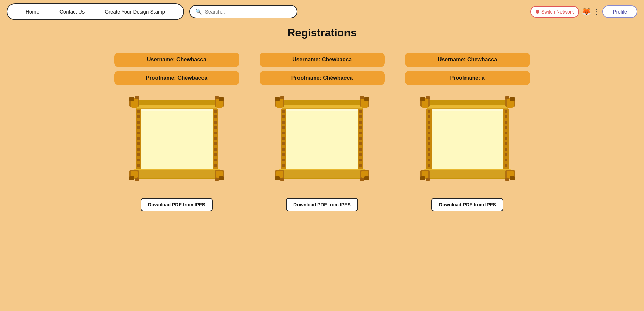 Image resolution: width=644 pixels, height=311 pixels. Describe the element at coordinates (135, 11) in the screenshot. I see `nav-create: Create Your Design Stamp` at that location.